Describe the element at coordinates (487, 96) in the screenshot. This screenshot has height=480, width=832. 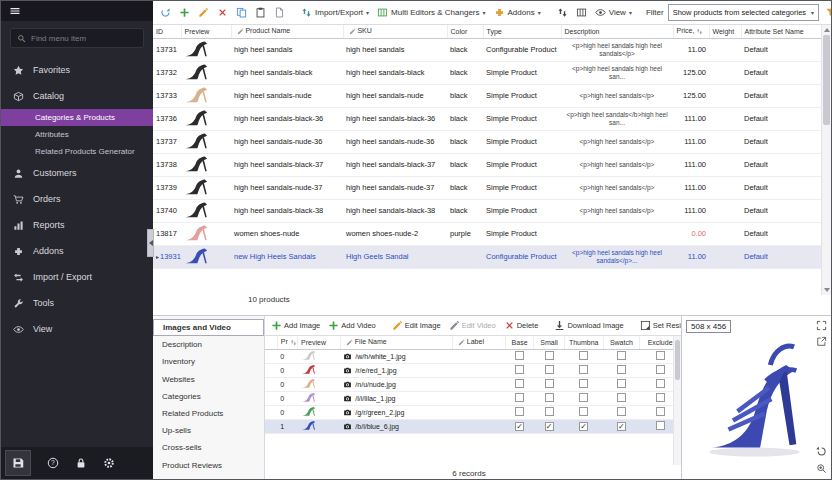
I see `product-row: ▸13733 high heel sandals-nude high heel …` at that location.